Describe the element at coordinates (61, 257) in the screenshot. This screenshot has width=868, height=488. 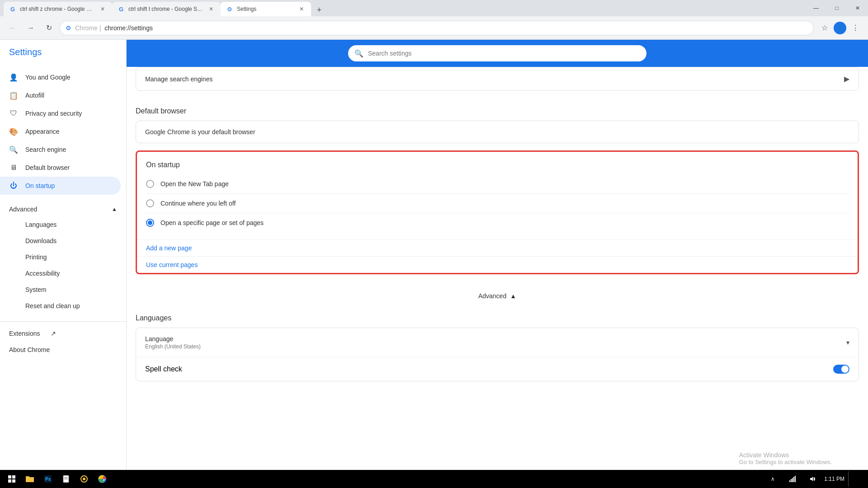
I see `sidebar-item-printing: Printing` at that location.